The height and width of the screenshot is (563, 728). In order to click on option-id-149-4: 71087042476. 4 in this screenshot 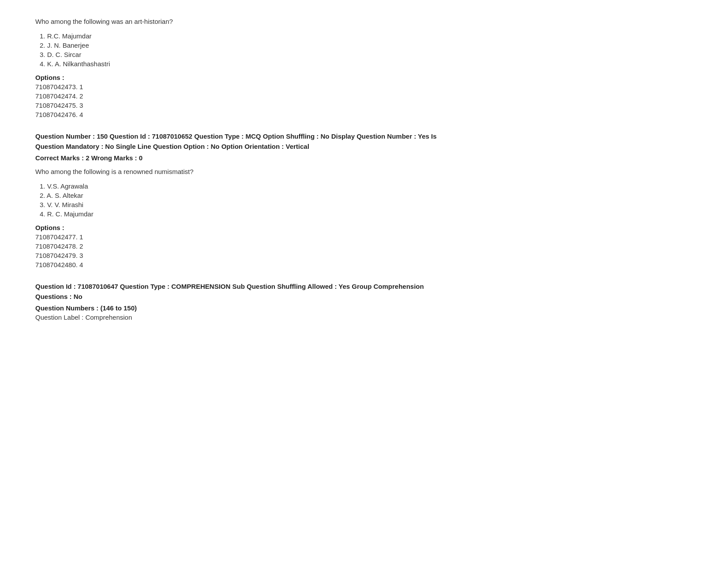, I will do `click(364, 115)`.